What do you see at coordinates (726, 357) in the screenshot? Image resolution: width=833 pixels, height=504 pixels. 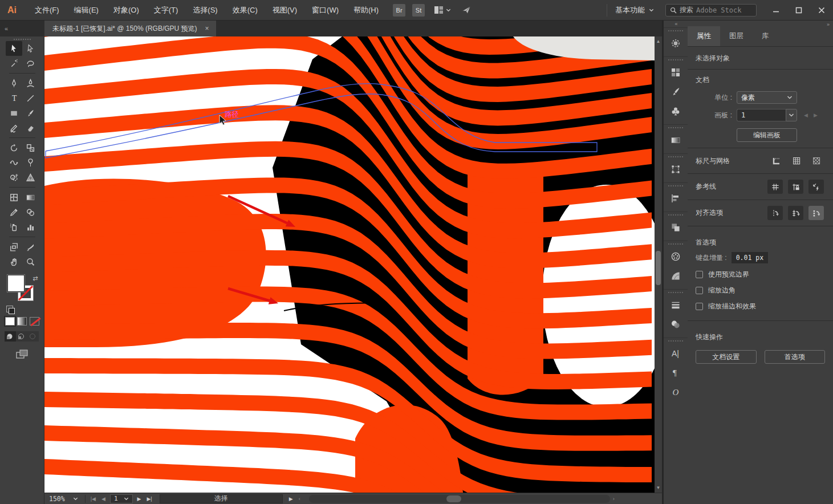 I see `quick-action-button-0: 文档设置` at bounding box center [726, 357].